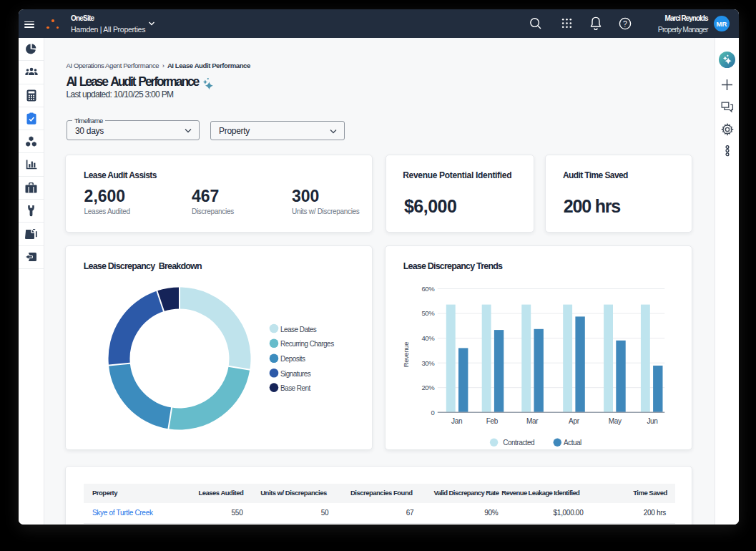  What do you see at coordinates (519, 442) in the screenshot?
I see `svg-text: Contracted` at bounding box center [519, 442].